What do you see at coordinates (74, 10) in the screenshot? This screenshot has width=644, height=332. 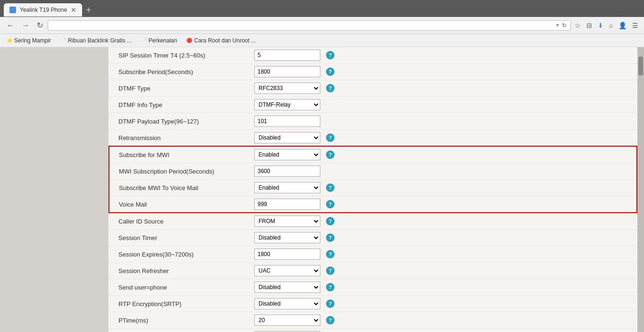 I see `tab-close-button: ✕` at bounding box center [74, 10].